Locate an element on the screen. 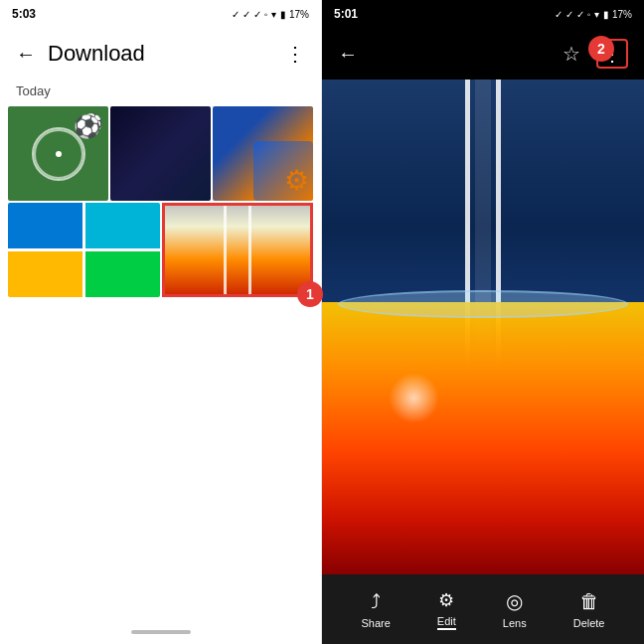 The width and height of the screenshot is (644, 644). share-icon: ⤴ is located at coordinates (376, 602).